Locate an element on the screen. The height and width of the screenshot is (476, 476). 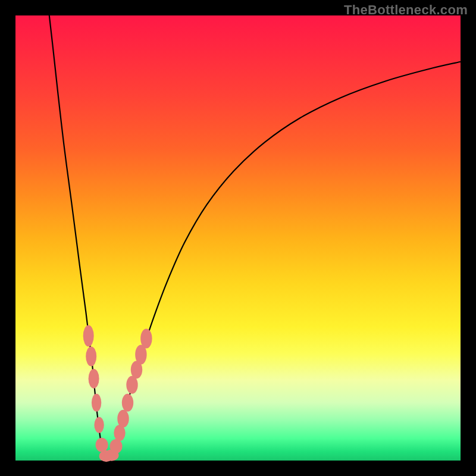
zone-markers is located at coordinates (118, 394).